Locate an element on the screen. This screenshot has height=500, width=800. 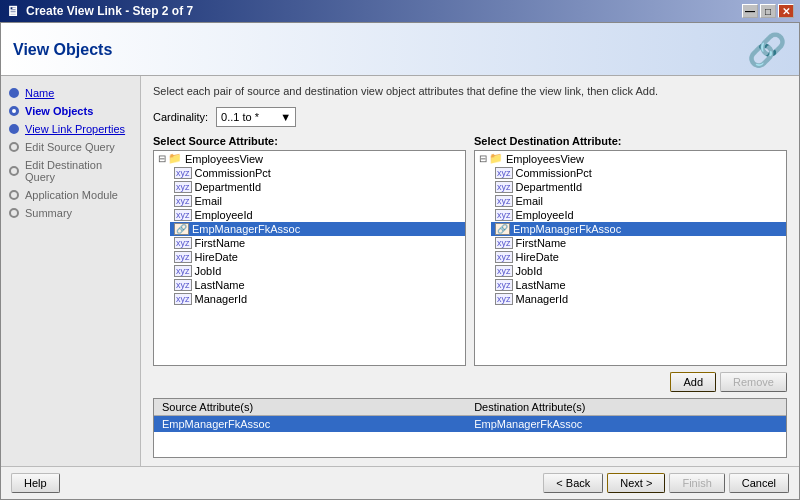
mapping-table-container: Source Attribute(s) Destination Attribut… is located at coordinates (470, 428).